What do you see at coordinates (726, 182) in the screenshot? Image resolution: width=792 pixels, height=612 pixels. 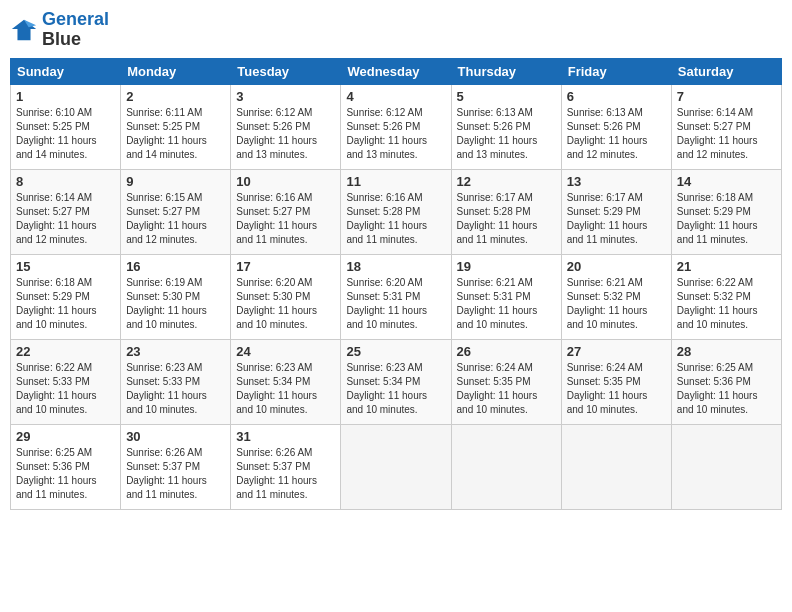 I see `day-number: 14` at bounding box center [726, 182].